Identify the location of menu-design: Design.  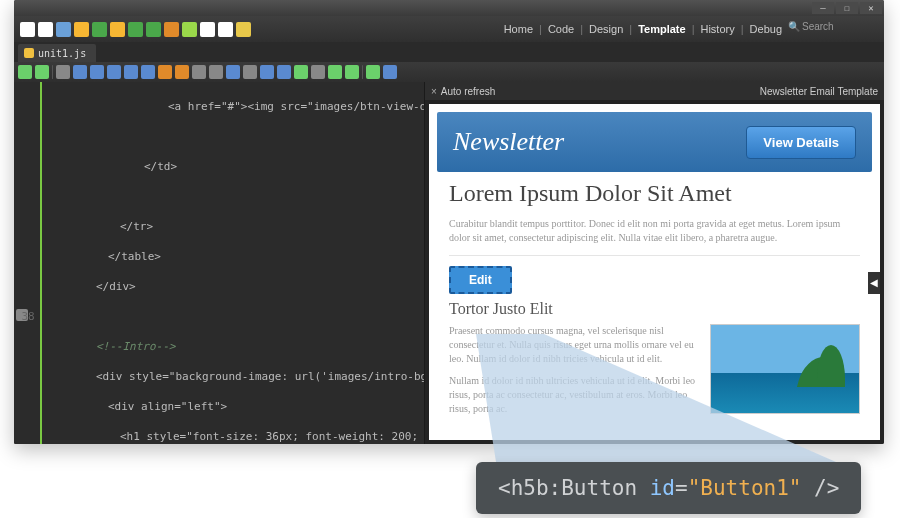
(606, 29).